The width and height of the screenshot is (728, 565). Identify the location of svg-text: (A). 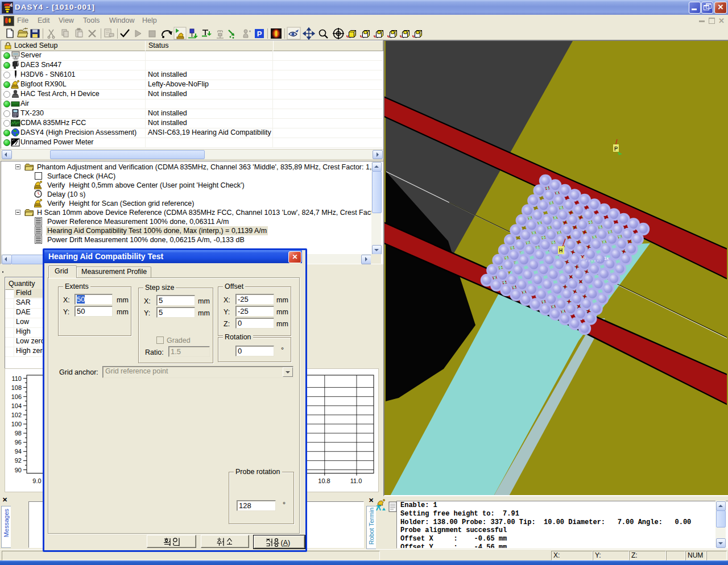
(286, 543).